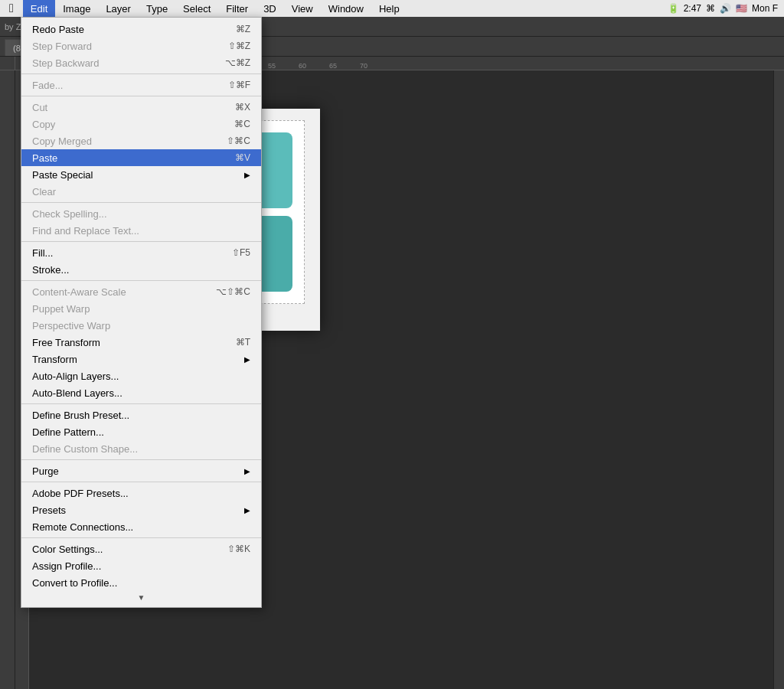  I want to click on cut-label: Cut, so click(40, 107).